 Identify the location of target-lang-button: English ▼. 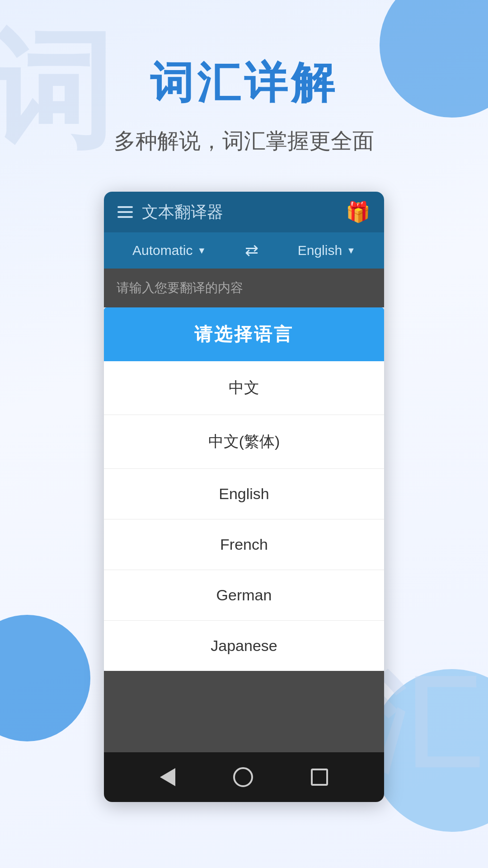
(327, 250).